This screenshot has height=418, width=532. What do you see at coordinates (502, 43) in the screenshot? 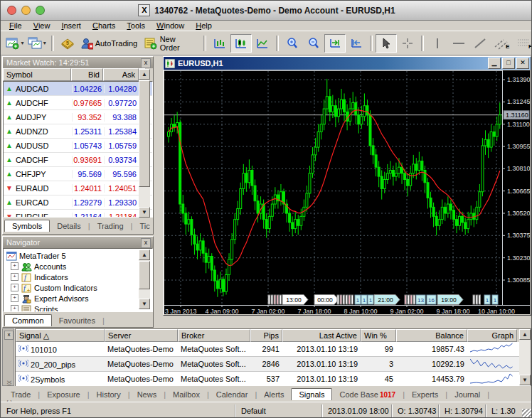
I see `equidistant-channel-tool-button: E` at bounding box center [502, 43].